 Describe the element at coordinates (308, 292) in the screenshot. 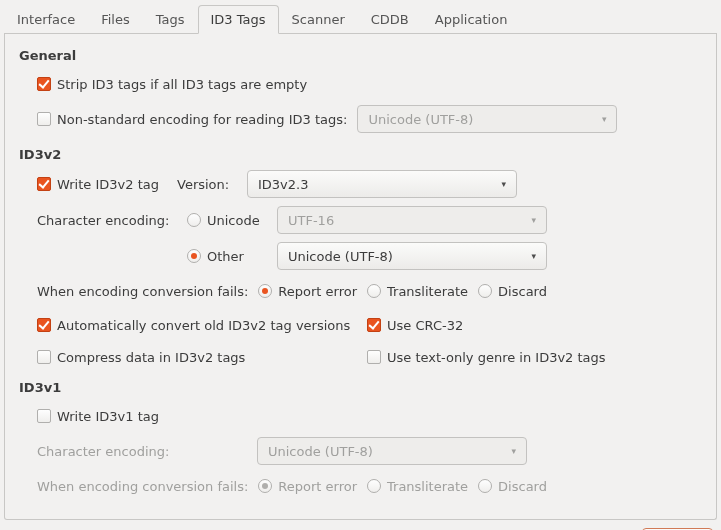

I see `fail-report-radio: Report error` at that location.